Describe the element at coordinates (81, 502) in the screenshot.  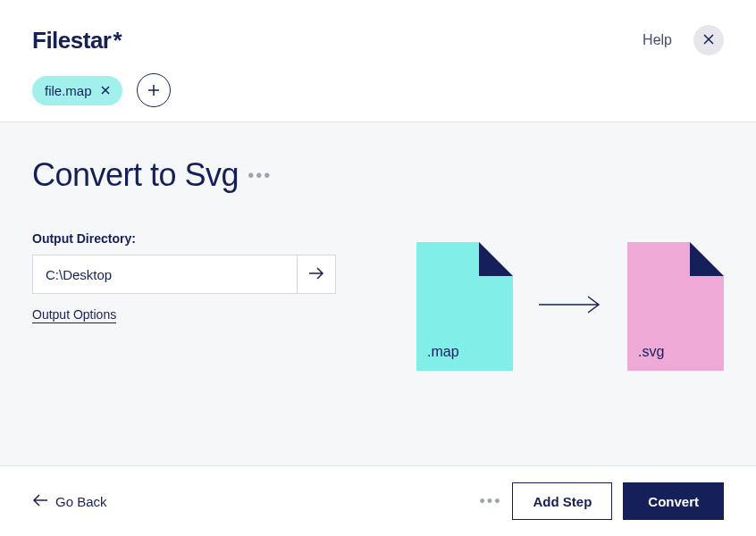
I see `go-back-label: Go Back` at that location.